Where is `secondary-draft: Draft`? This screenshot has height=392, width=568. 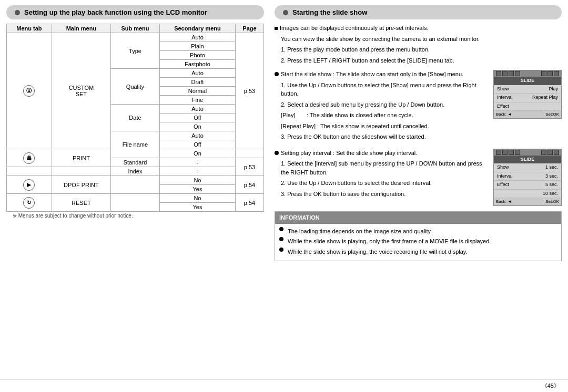
secondary-draft: Draft is located at coordinates (197, 82).